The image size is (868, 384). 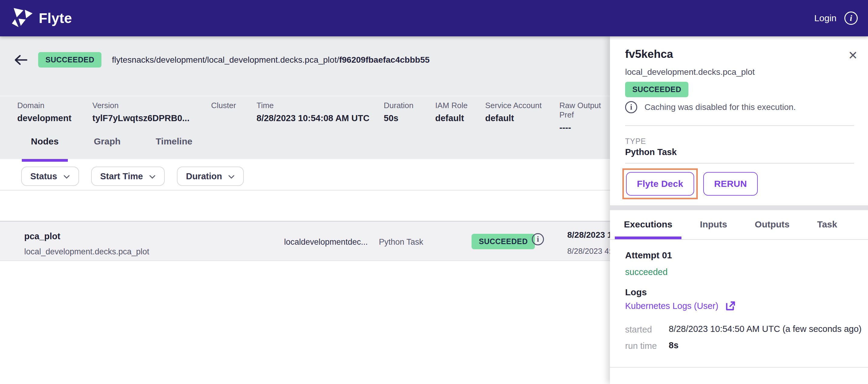 I want to click on external-link-icon, so click(x=731, y=306).